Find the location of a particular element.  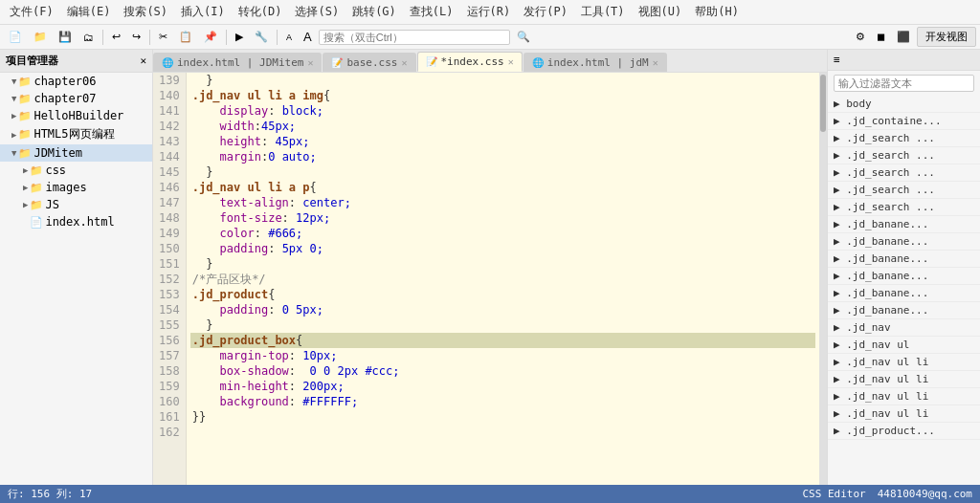

scroll-thumb is located at coordinates (823, 103).